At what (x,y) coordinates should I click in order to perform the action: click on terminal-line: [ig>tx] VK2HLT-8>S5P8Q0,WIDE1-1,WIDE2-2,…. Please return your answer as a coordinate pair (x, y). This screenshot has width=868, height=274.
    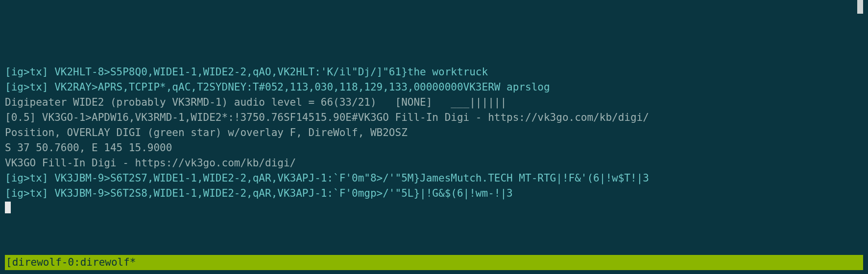
    Looking at the image, I should click on (434, 72).